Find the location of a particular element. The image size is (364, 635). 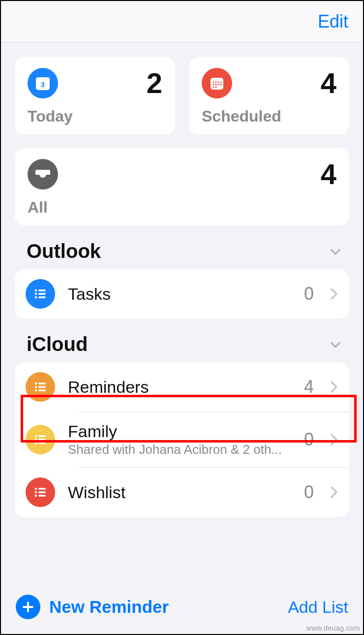

scheduled-count: 4 is located at coordinates (329, 83).